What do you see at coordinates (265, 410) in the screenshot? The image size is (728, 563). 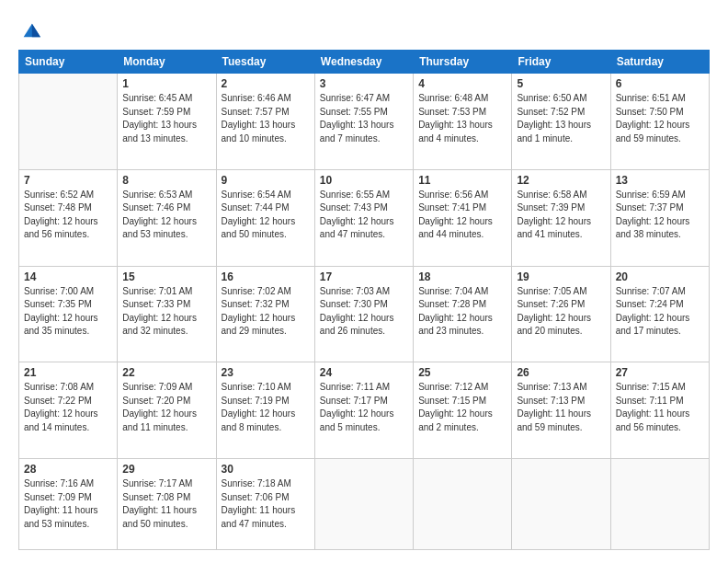 I see `calendar-cell: 23Sunrise: 7:10 AMSunset: 7:19 PMDayligh…` at bounding box center [265, 410].